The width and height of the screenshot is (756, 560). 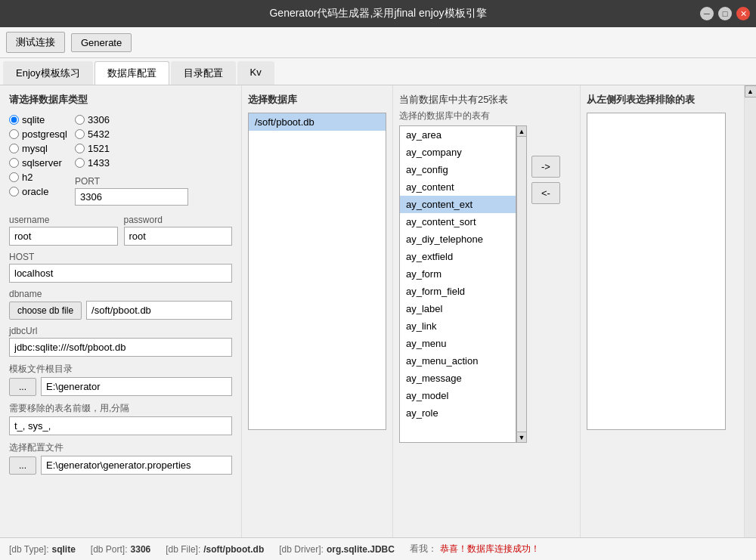 What do you see at coordinates (38, 163) in the screenshot?
I see `radio-sqlserver: sqlserver` at bounding box center [38, 163].